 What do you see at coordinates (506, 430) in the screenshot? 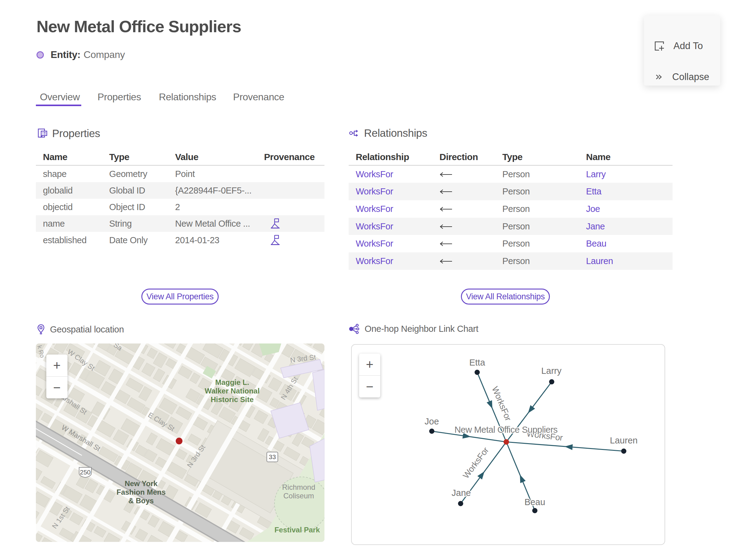
I see `svg-text: New Metal Office Suppliers` at bounding box center [506, 430].